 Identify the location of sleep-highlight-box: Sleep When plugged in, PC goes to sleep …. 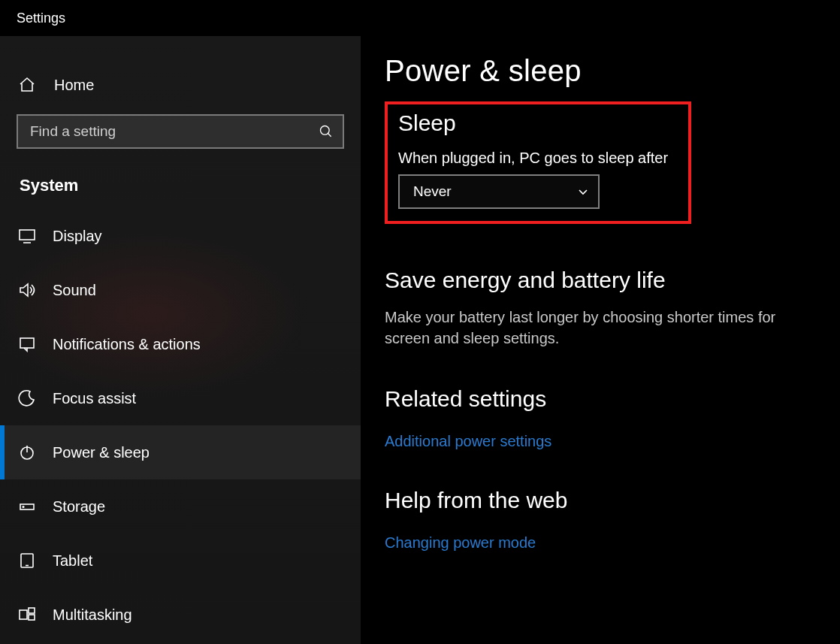
(538, 162).